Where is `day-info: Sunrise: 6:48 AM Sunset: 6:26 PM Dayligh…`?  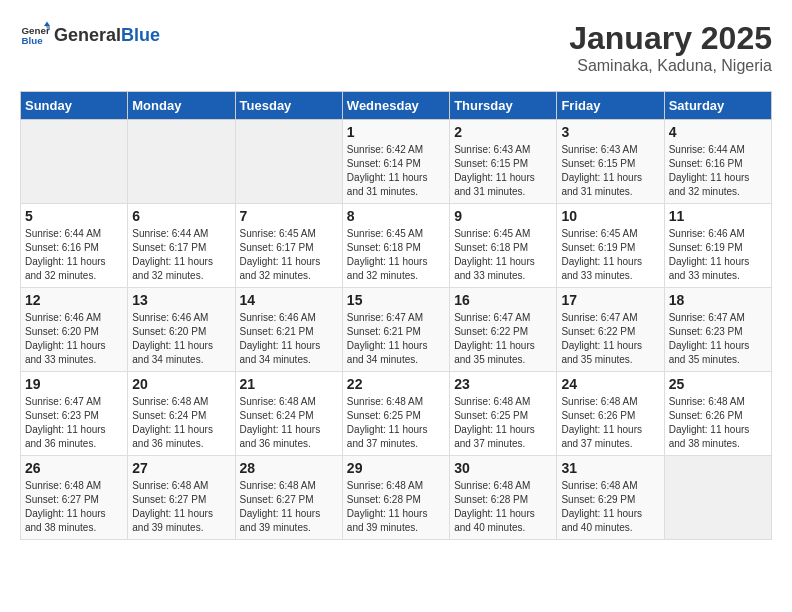 day-info: Sunrise: 6:48 AM Sunset: 6:26 PM Dayligh… is located at coordinates (718, 423).